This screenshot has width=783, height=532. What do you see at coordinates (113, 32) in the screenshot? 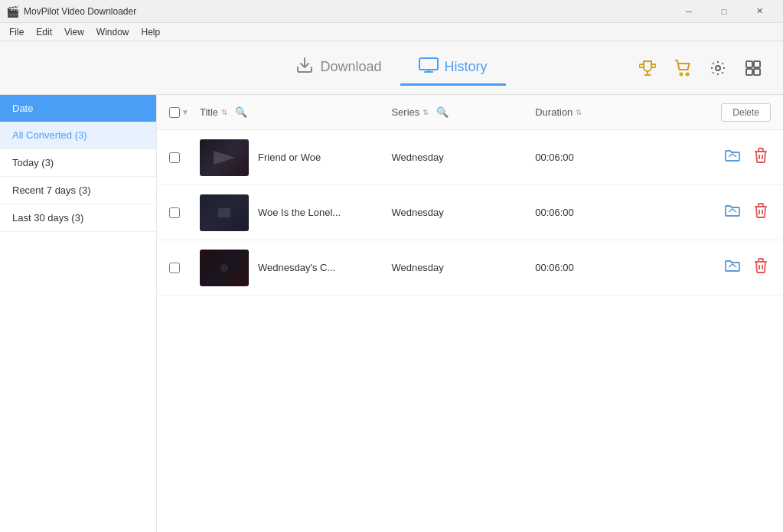
I see `menu-window: Window` at bounding box center [113, 32].